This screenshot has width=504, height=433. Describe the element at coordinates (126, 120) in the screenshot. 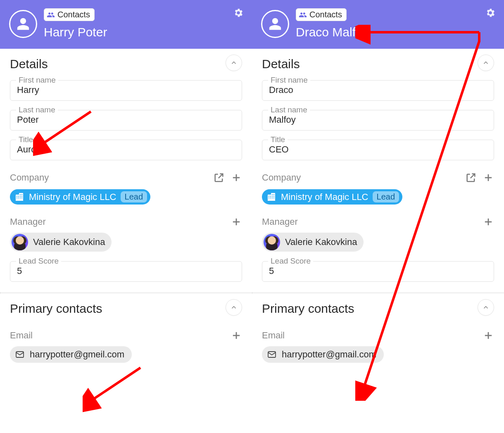

I see `last-name-field: Last name Poter` at that location.